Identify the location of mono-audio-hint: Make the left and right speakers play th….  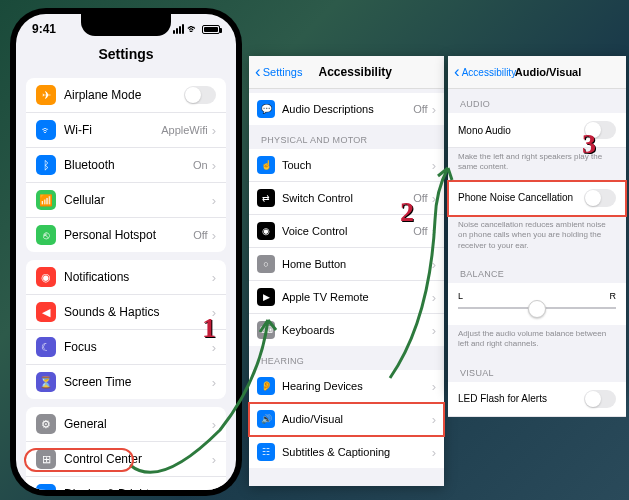
(537, 164).